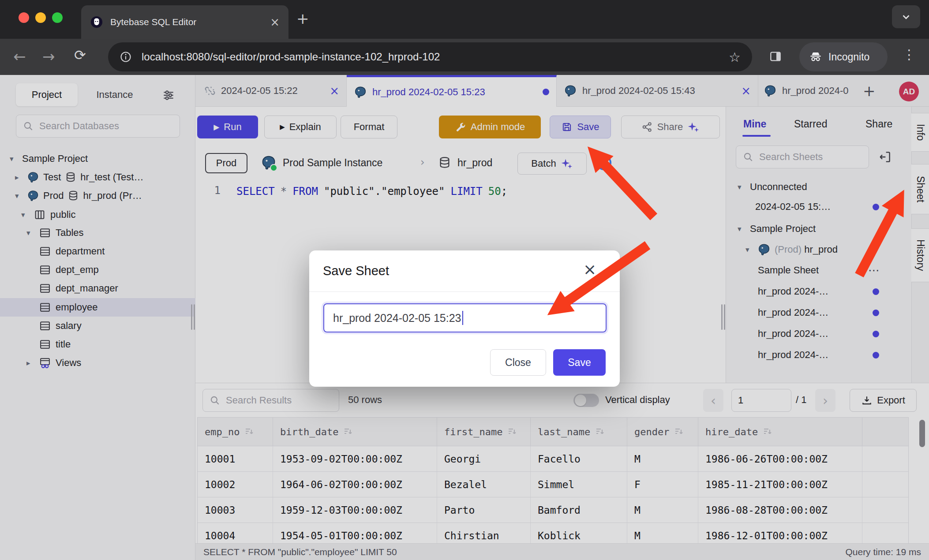 This screenshot has height=560, width=929. Describe the element at coordinates (463, 318) in the screenshot. I see `text-cursor` at that location.